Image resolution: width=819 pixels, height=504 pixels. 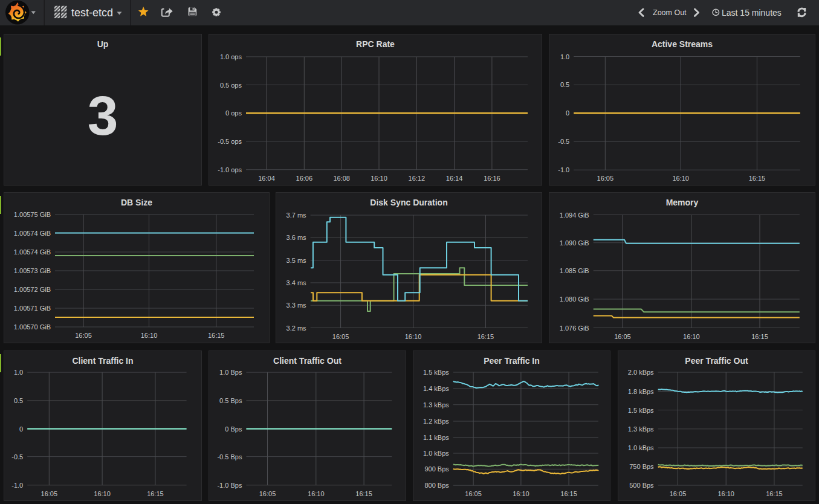 I want to click on svg-text: 16:14, so click(x=455, y=178).